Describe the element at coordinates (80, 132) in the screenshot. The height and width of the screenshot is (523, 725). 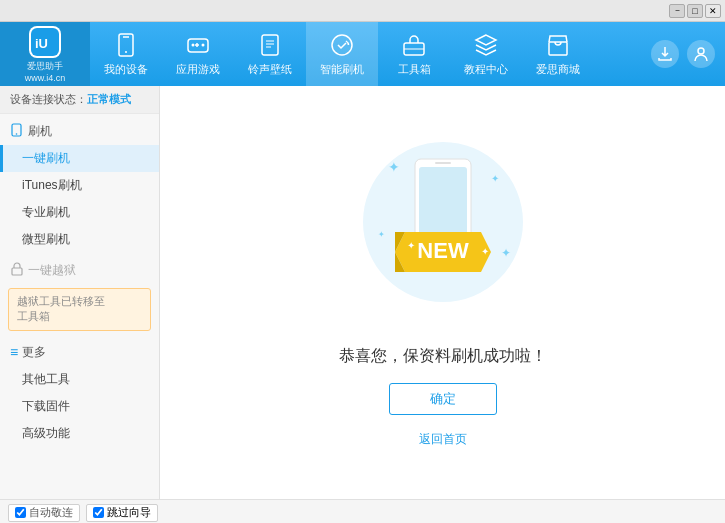
I see `sidebar-group-flash: 刷机` at that location.